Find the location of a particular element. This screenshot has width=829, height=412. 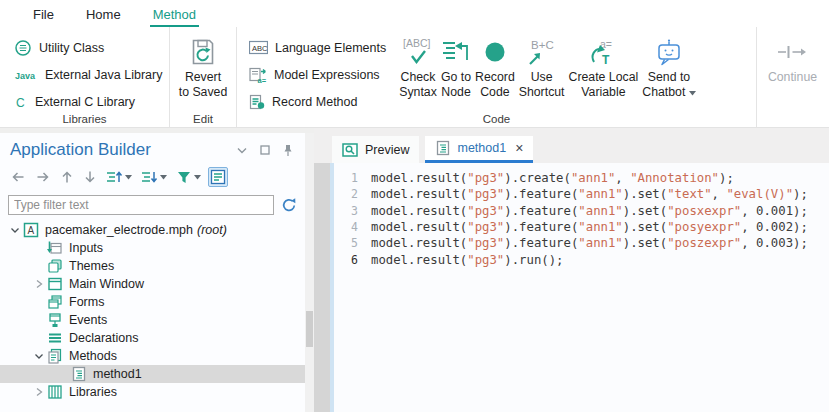

refresh-icon is located at coordinates (289, 205).